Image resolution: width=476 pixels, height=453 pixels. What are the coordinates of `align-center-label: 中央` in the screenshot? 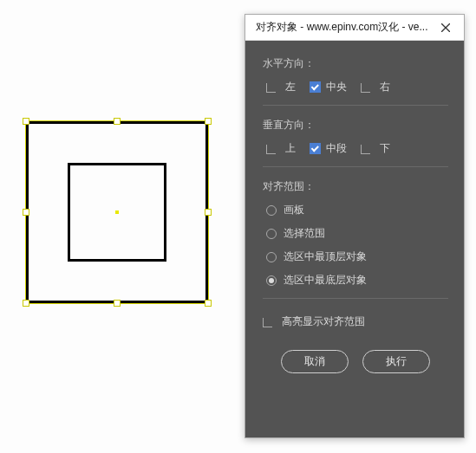 It's located at (336, 87).